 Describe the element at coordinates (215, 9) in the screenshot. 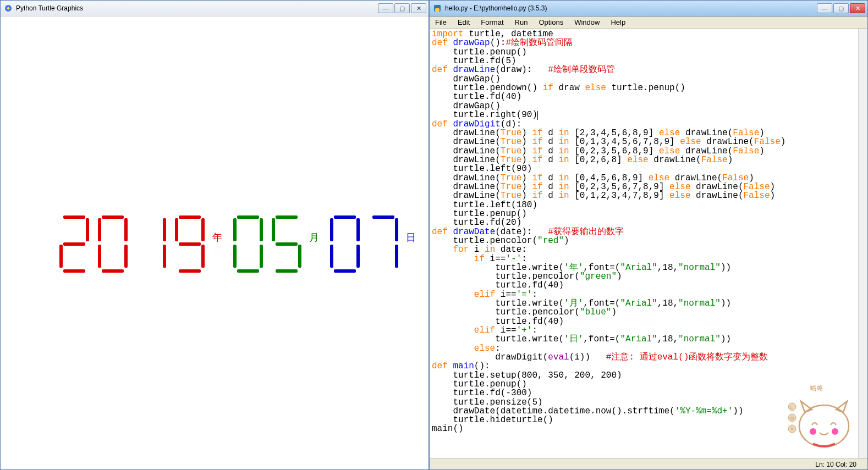

I see `turtle-titlebar: Python Turtle Graphics — ▢ ✕` at that location.